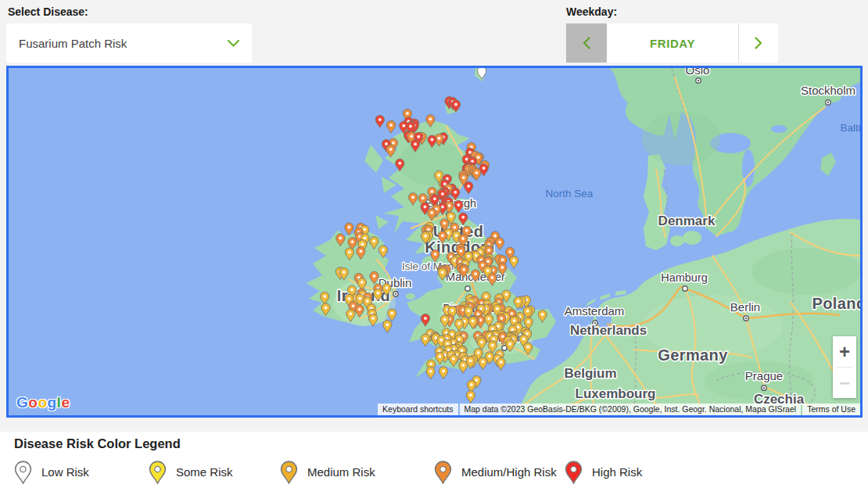  Describe the element at coordinates (233, 44) in the screenshot. I see `chevron-down-icon` at that location.